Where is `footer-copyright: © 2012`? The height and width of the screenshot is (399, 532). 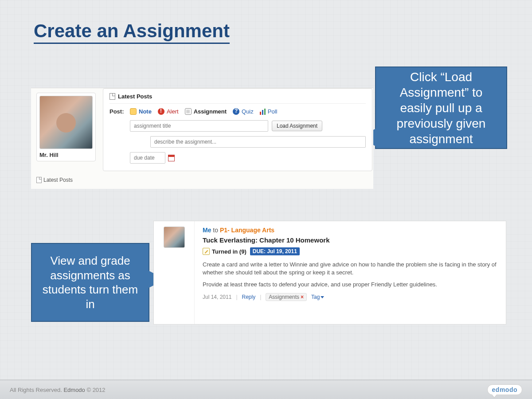
footer-copyright: © 2012 is located at coordinates (96, 390).